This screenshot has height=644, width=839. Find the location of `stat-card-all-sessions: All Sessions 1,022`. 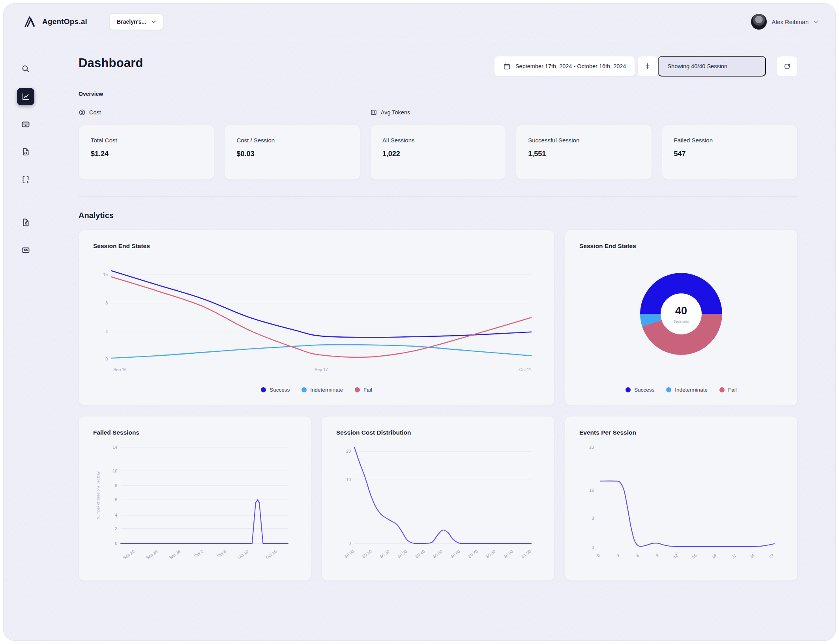

stat-card-all-sessions: All Sessions 1,022 is located at coordinates (438, 152).